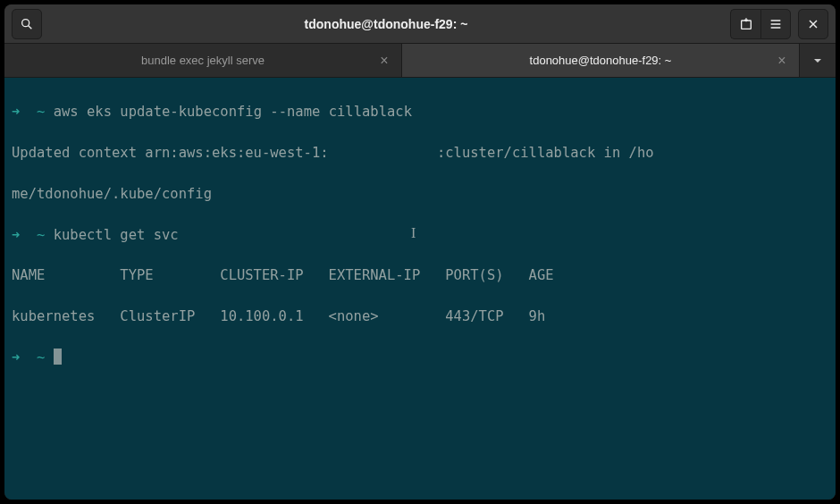 The width and height of the screenshot is (840, 504). I want to click on tab-jekyll: bundle exec jekyll serve ×, so click(204, 61).